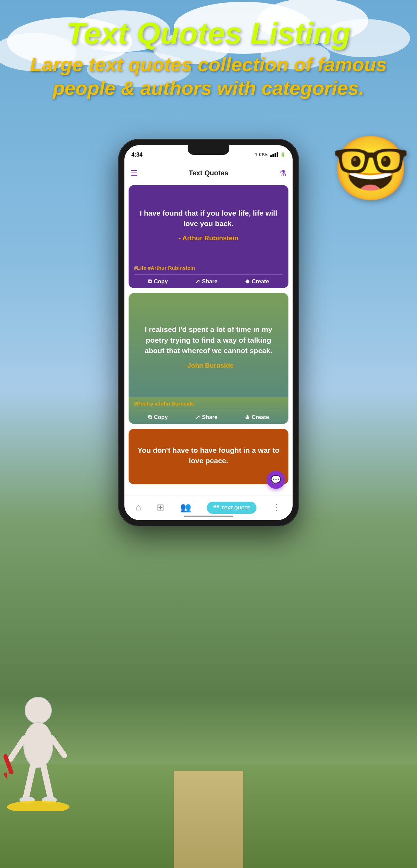 The height and width of the screenshot is (868, 417). What do you see at coordinates (208, 339) in the screenshot?
I see `quotes-list: I have found that if you love life, life…` at bounding box center [208, 339].